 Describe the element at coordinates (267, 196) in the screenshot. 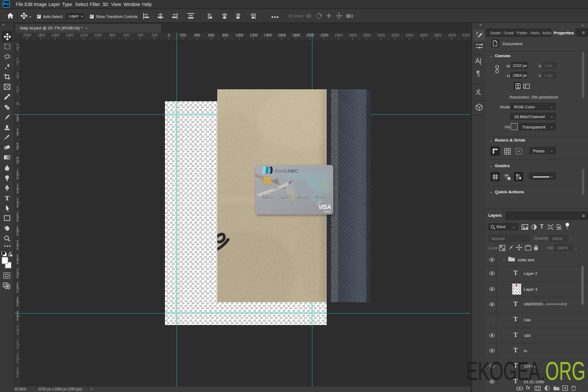

I see `svg-text: 5200` at that location.